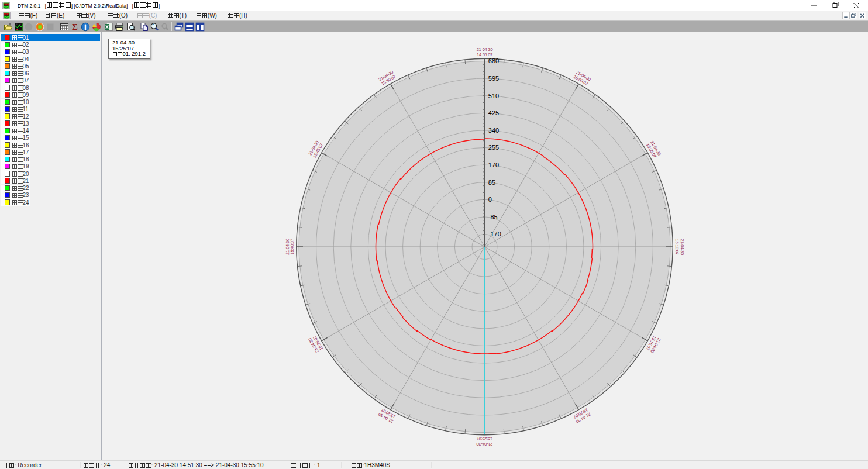  I want to click on svg-text: 510, so click(494, 96).